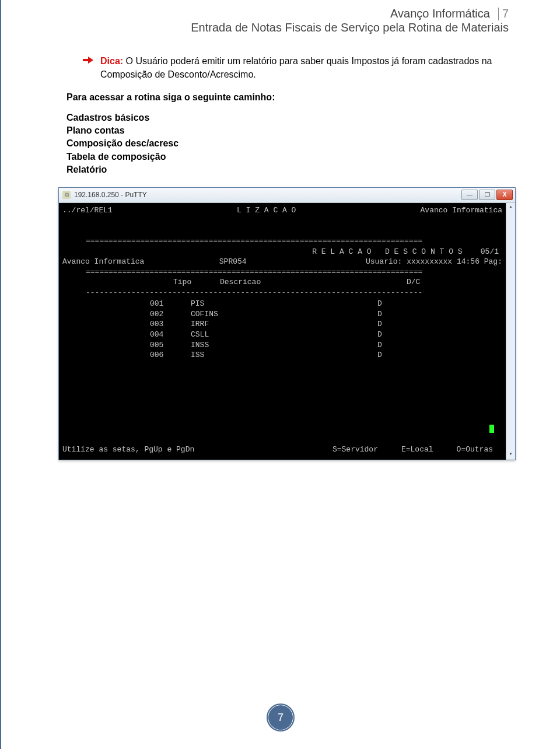 Image resolution: width=560 pixels, height=749 pixels. Describe the element at coordinates (266, 211) in the screenshot. I see `term-center-banner: L I Z A C A O` at that location.